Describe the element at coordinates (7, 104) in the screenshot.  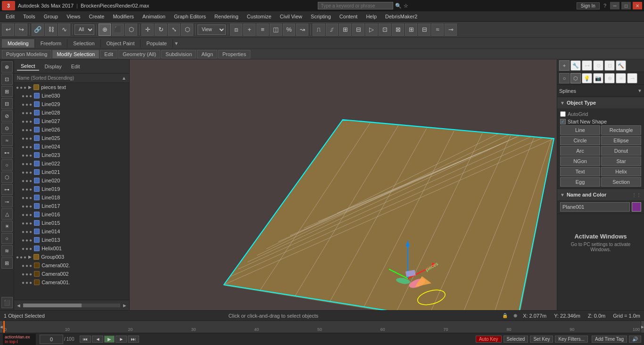
I see `ls-btn-4: ⊟` at that location.